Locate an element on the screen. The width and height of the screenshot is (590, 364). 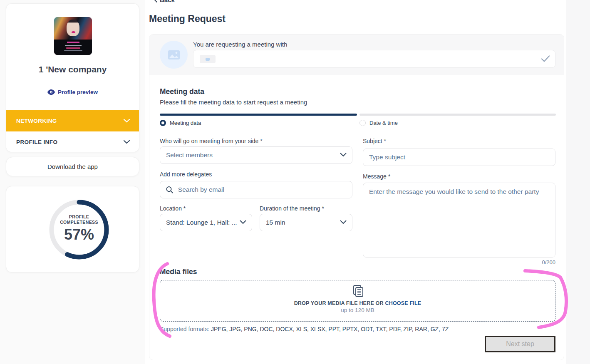
message-field is located at coordinates (459, 220).